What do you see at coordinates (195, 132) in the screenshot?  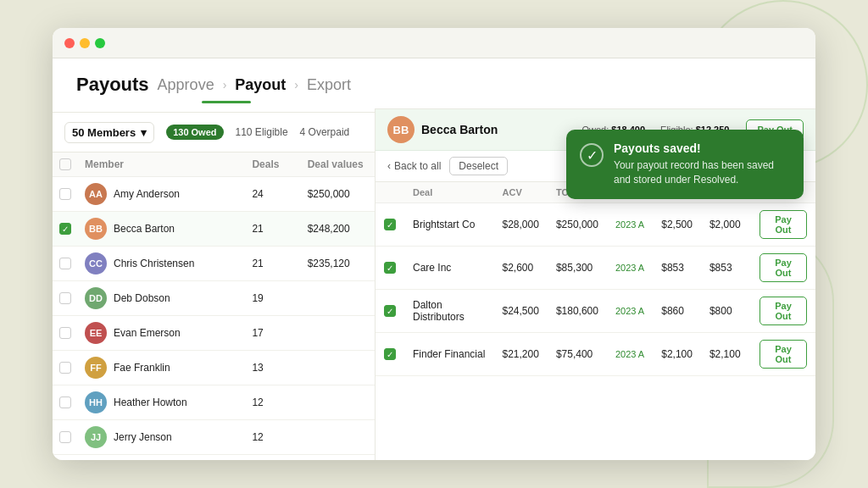 I see `owed-badge: 130 Owed` at bounding box center [195, 132].